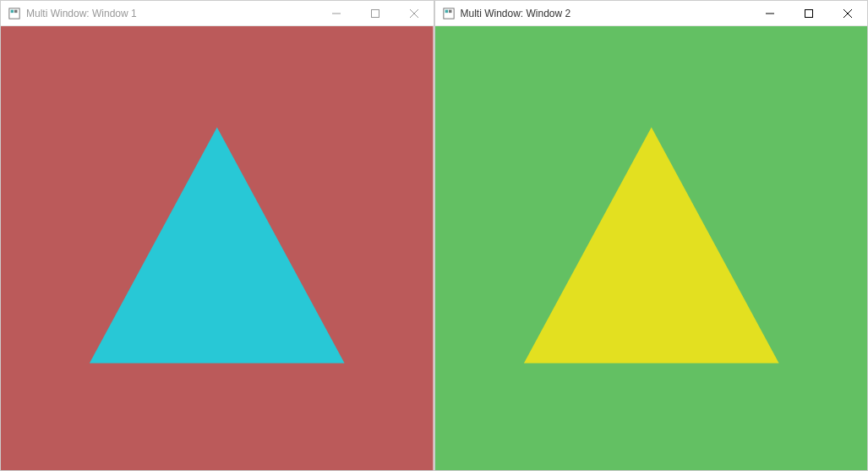 This screenshot has height=471, width=868. Describe the element at coordinates (606, 14) in the screenshot. I see `window-title: Multi Window: Window 2` at that location.